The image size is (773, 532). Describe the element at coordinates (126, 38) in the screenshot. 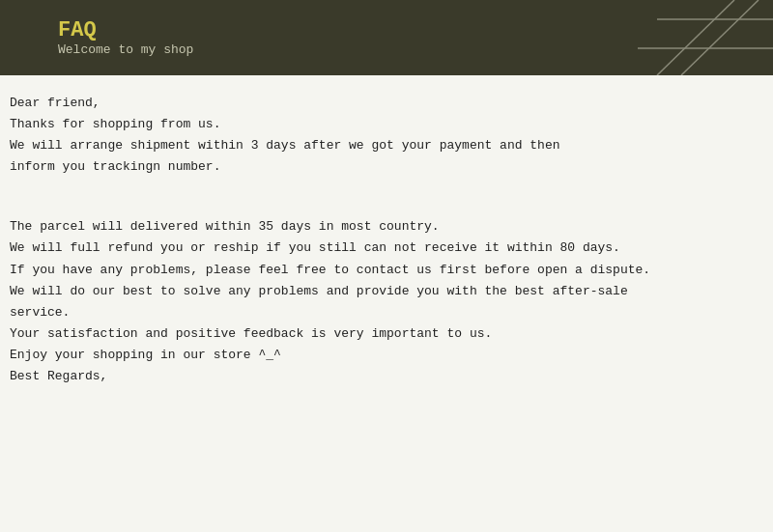

I see `header-text-block: FAQ Welcome to my shop` at that location.